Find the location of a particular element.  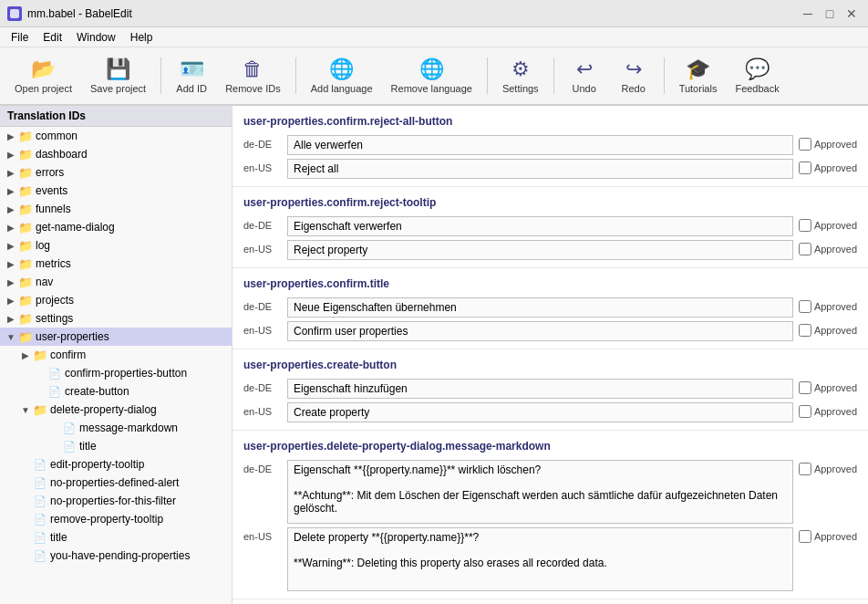

feedback-button: 💬 Feedback is located at coordinates (757, 76).